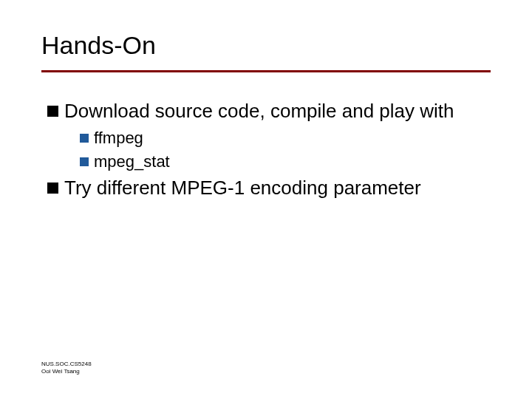  What do you see at coordinates (285, 139) in the screenshot?
I see `list-item: ffmpeg` at bounding box center [285, 139].